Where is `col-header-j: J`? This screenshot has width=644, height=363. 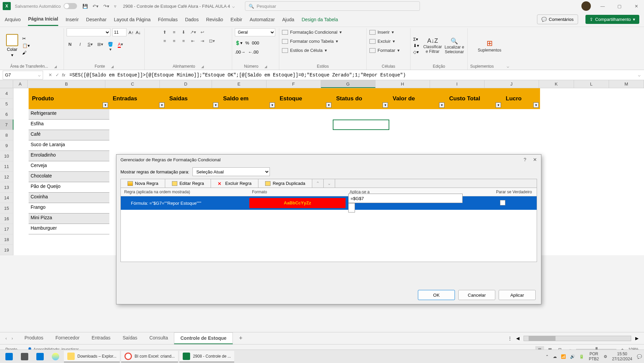 col-header-j: J is located at coordinates (512, 84).